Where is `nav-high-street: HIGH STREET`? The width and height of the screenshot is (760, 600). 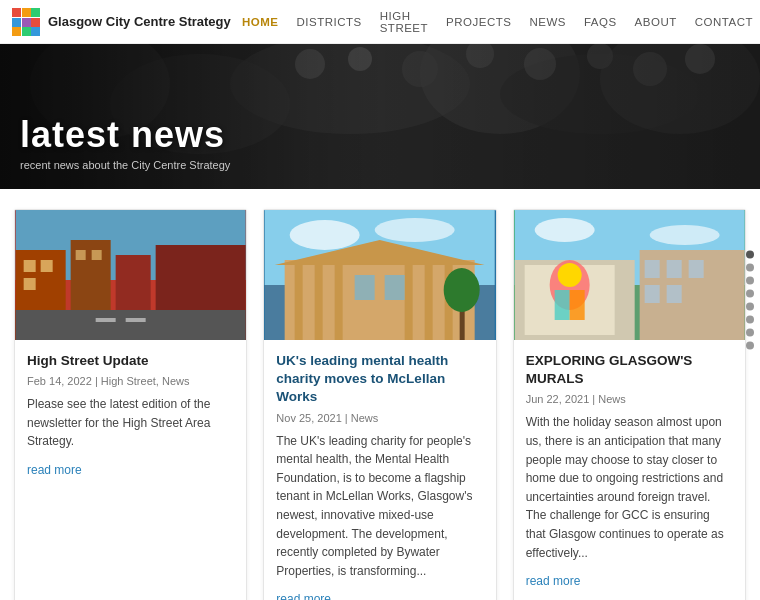 nav-high-street: HIGH STREET is located at coordinates (404, 22).